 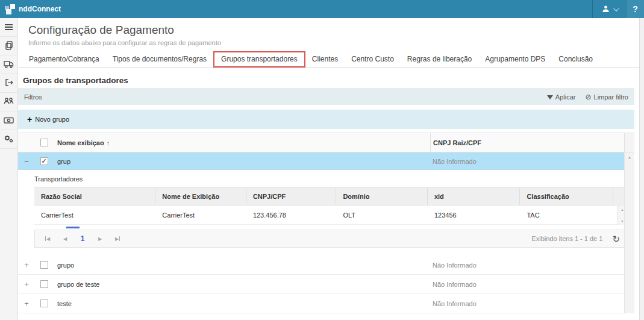 I want to click on clear-filter-button: ⊘ Limpar filtro, so click(x=607, y=97).